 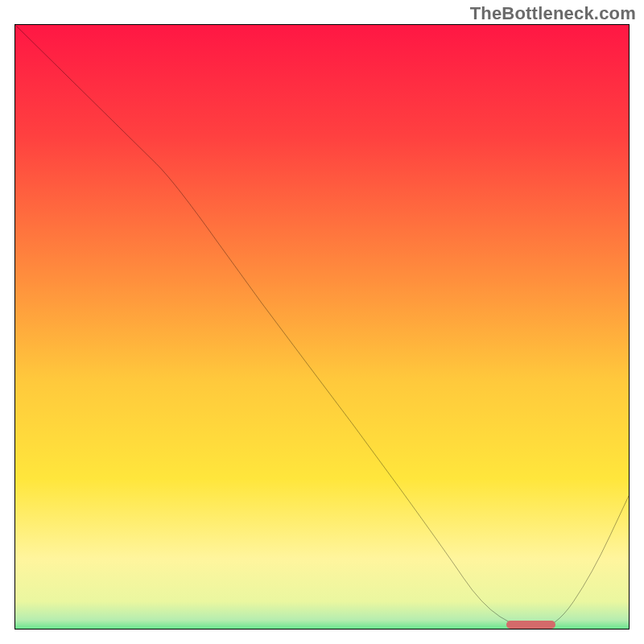 What do you see at coordinates (553, 14) in the screenshot?
I see `watermark-text: TheBottleneck.com` at bounding box center [553, 14].